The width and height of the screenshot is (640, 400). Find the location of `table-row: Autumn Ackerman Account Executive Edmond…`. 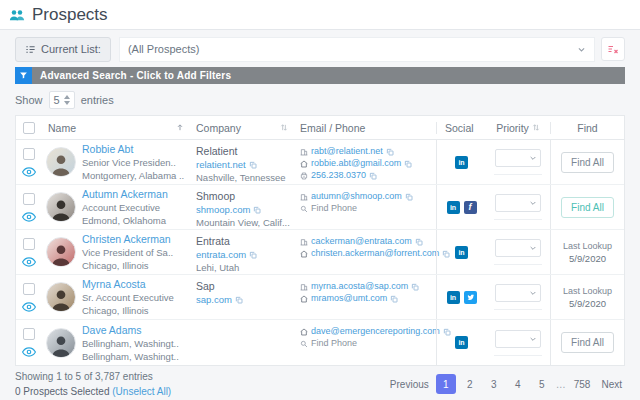

table-row: Autumn Ackerman Account Executive Edmond… is located at coordinates (320, 208).